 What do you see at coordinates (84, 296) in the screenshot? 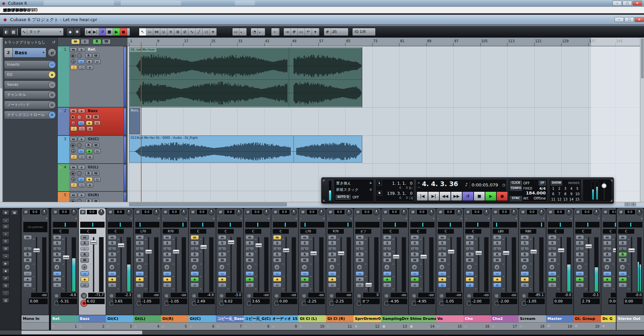
I see `monitor-button: ◁` at bounding box center [84, 296].